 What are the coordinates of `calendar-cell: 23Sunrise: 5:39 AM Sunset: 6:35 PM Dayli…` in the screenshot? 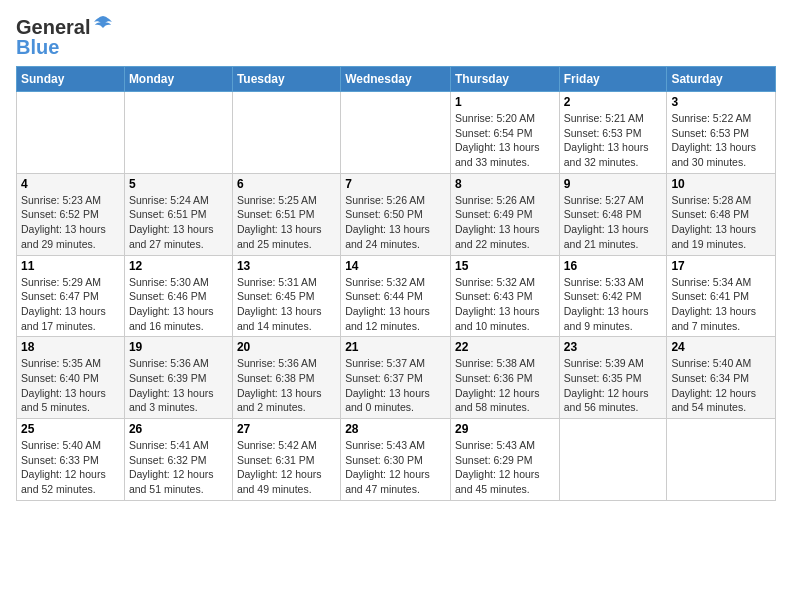 It's located at (613, 378).